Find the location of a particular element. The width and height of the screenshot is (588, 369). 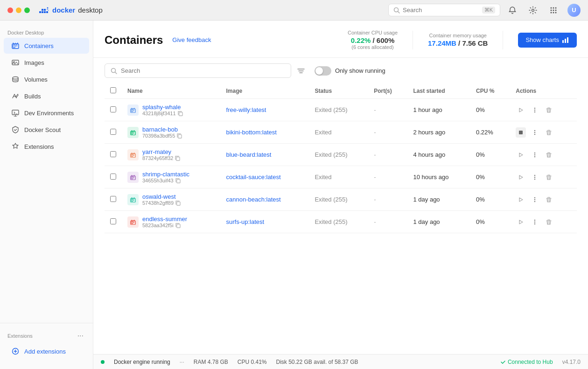

apps-icon is located at coordinates (553, 10).